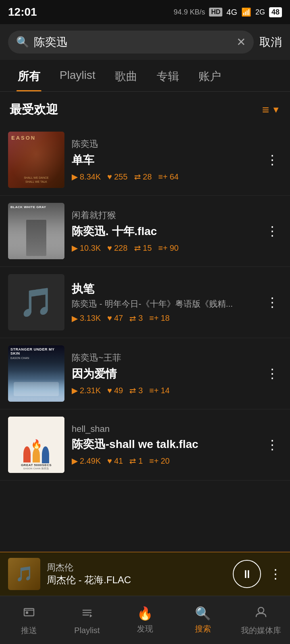  What do you see at coordinates (36, 374) in the screenshot?
I see `album-art-stranger: STRANGER UNDER MY SKIN EASON CHAN` at bounding box center [36, 374].